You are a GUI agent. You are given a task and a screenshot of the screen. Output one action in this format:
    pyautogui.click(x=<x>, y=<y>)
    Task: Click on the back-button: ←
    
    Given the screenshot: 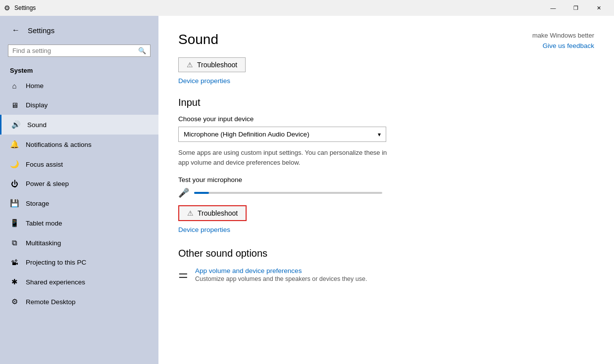 What is the action you would take?
    pyautogui.click(x=16, y=30)
    